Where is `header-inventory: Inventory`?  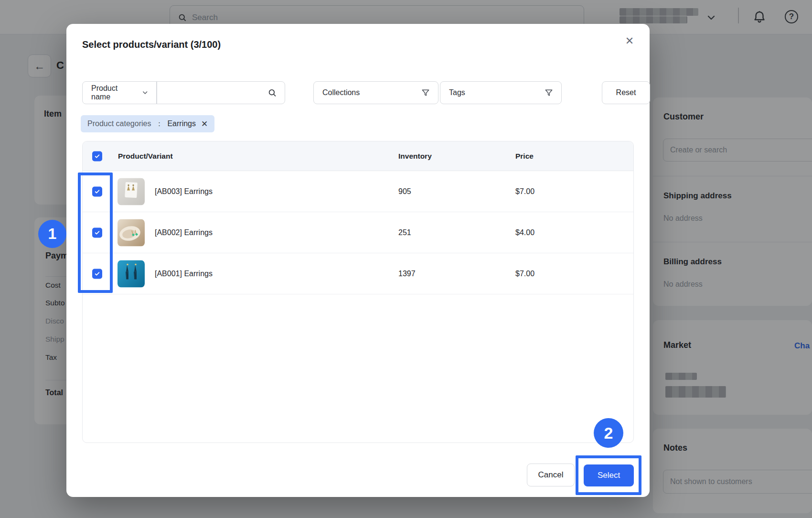
header-inventory: Inventory is located at coordinates (415, 156).